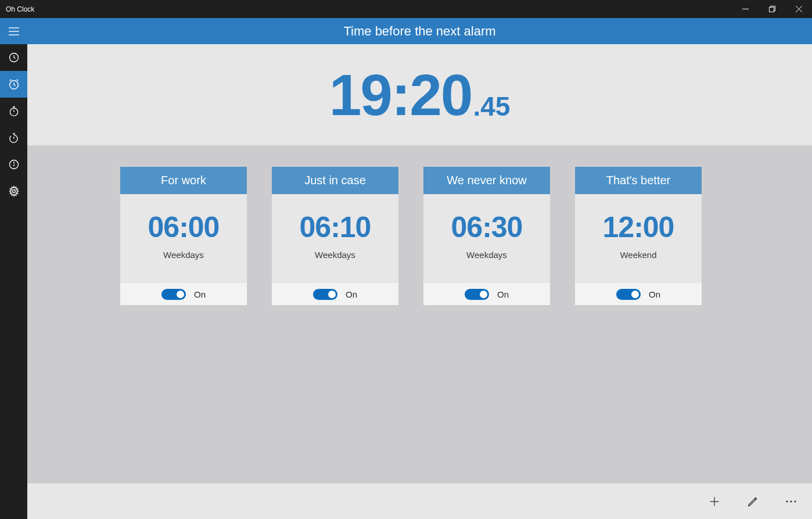  I want to click on sidebar, so click(14, 269).